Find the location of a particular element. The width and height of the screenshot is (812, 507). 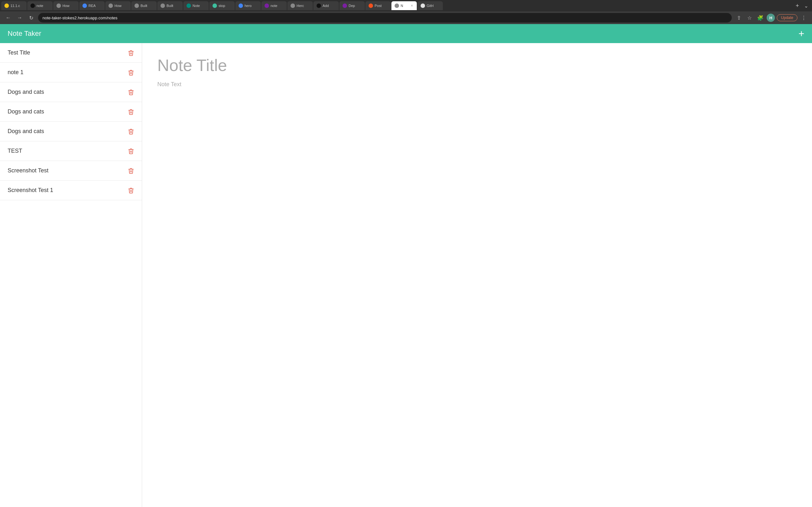

address-bar: ← → ↻ note-taker-stokes2.herokuapp.com/n… is located at coordinates (406, 18).